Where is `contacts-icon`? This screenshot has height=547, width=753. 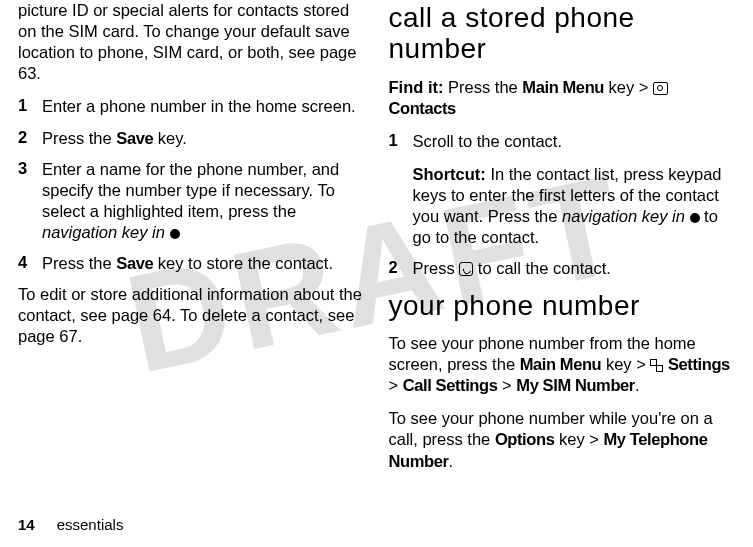
contacts-icon is located at coordinates (660, 88).